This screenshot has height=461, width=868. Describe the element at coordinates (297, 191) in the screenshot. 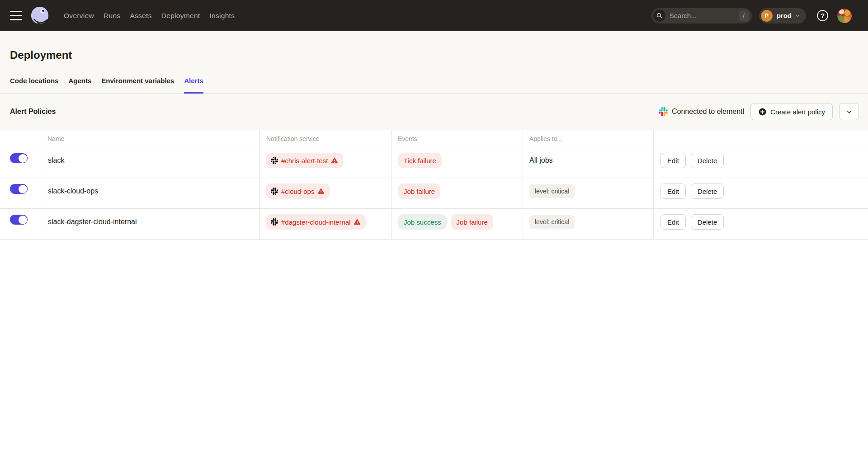

I see `slack-channel-tag: #cloud-ops` at that location.